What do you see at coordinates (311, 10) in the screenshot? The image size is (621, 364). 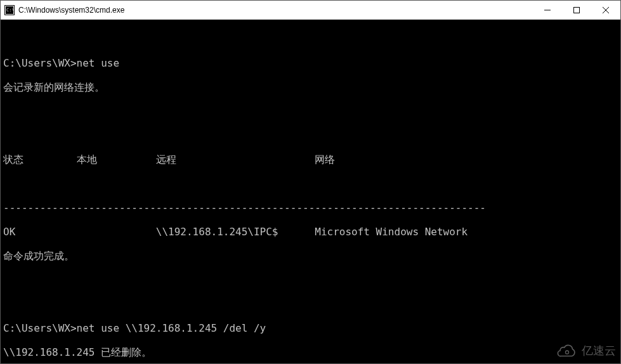 I see `titlebar: C:\ C:\Windows\system32\cmd.exe` at bounding box center [311, 10].